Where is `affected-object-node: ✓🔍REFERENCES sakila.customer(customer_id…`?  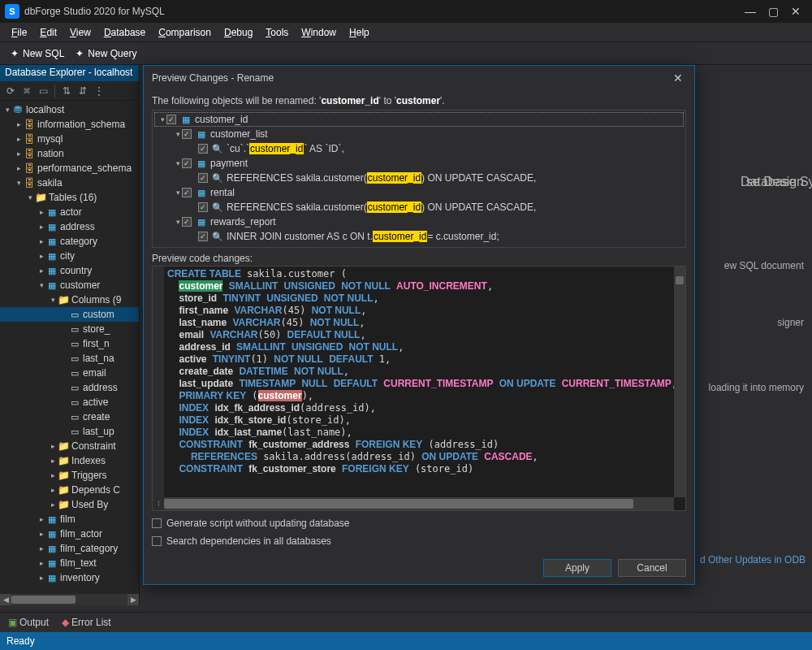
affected-object-node: ✓🔍REFERENCES sakila.customer(customer_id… is located at coordinates (419, 207).